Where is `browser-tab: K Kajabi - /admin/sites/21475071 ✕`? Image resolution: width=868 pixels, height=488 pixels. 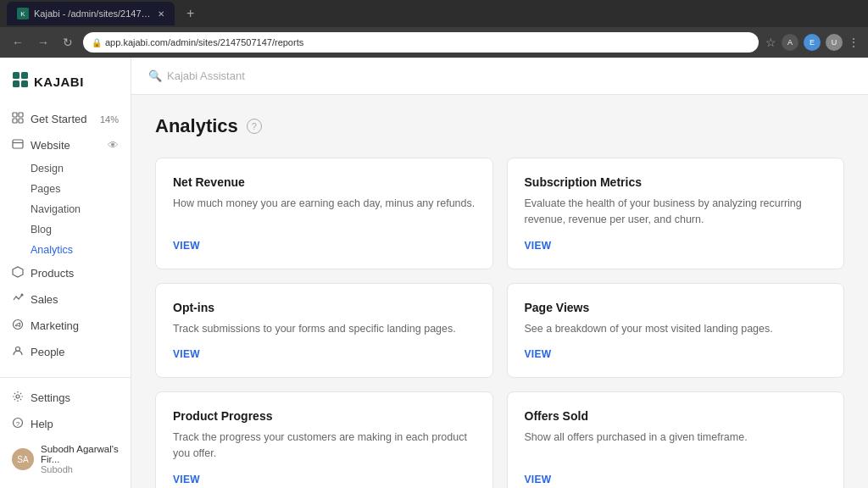 browser-tab: K Kajabi - /admin/sites/21475071 ✕ is located at coordinates (91, 14).